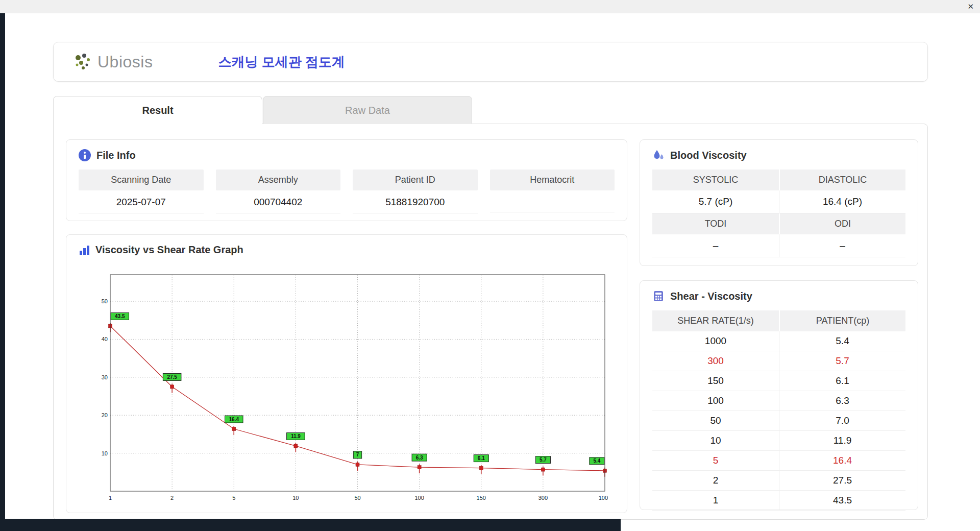  I want to click on ubiosis-logo-icon, so click(84, 62).